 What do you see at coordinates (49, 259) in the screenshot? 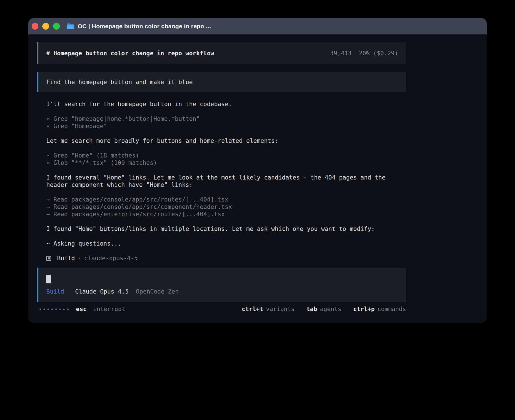
I see `build-agent-icon` at bounding box center [49, 259].